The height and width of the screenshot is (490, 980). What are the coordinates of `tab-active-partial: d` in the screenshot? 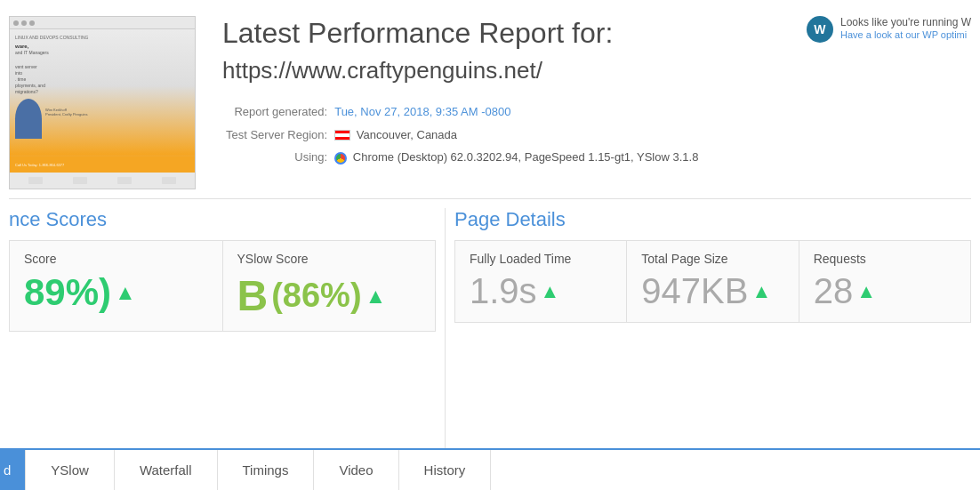 It's located at (12, 470).